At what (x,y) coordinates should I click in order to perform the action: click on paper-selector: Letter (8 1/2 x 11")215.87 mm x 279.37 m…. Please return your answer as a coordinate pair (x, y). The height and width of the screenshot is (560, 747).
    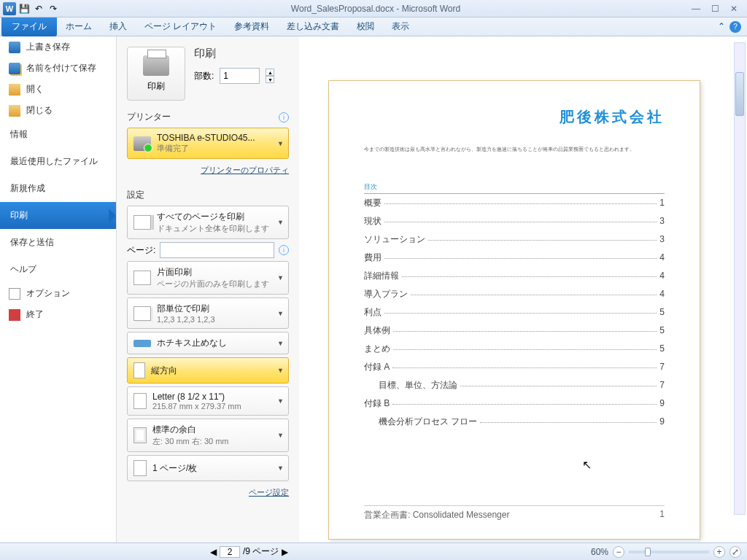
    Looking at the image, I should click on (208, 401).